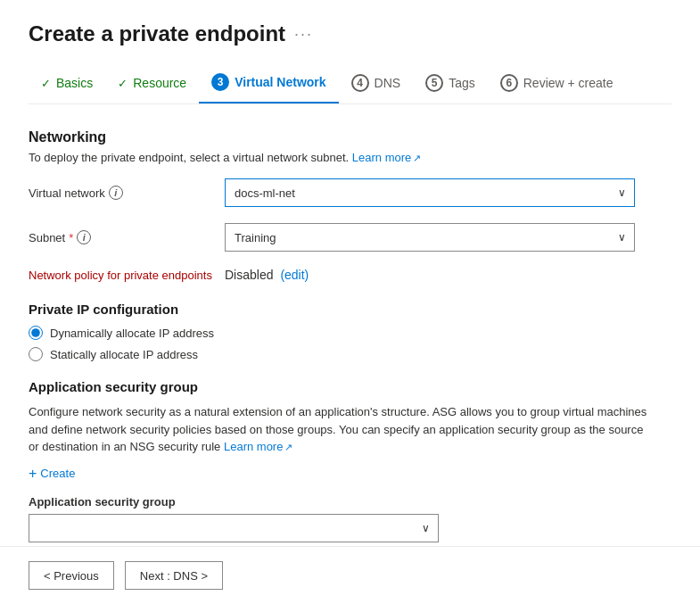  I want to click on asg-external-link-icon: ↗, so click(289, 447).